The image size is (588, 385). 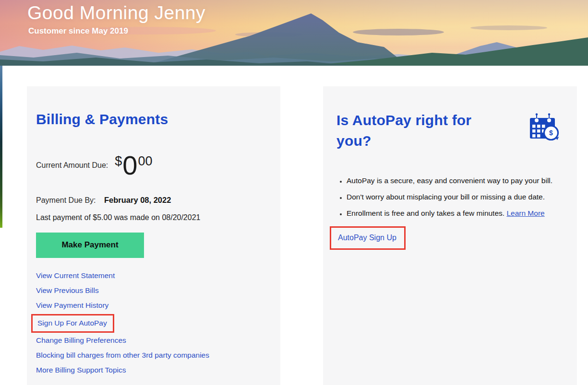 I want to click on bullet-text: AutoPay is a secure, easy and convenient…, so click(x=449, y=180).